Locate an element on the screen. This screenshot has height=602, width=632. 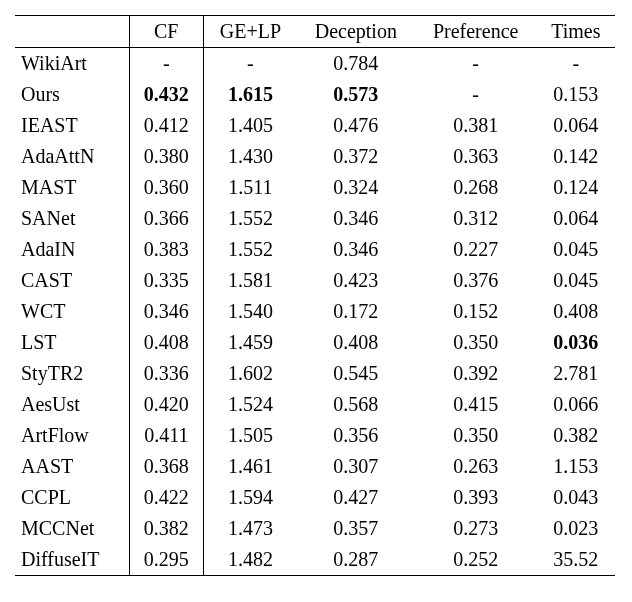
cell-preference: 0.268 is located at coordinates (476, 188).